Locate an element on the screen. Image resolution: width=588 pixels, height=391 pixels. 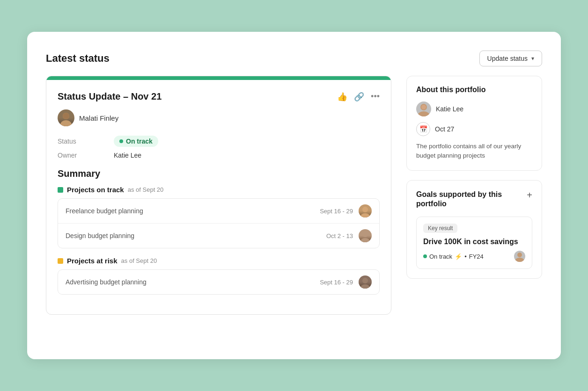
about-description: The portfolio contains all of our yearly… is located at coordinates (474, 152).